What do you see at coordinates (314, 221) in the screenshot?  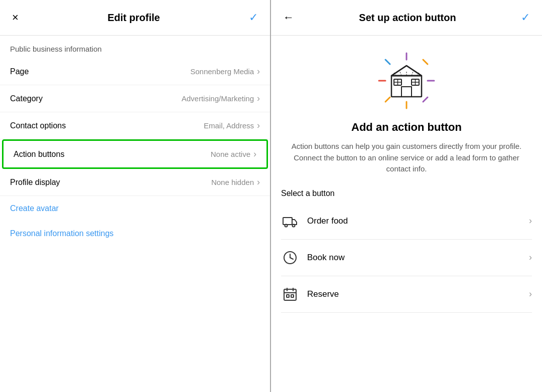 I see `order-food-left: Order food` at bounding box center [314, 221].